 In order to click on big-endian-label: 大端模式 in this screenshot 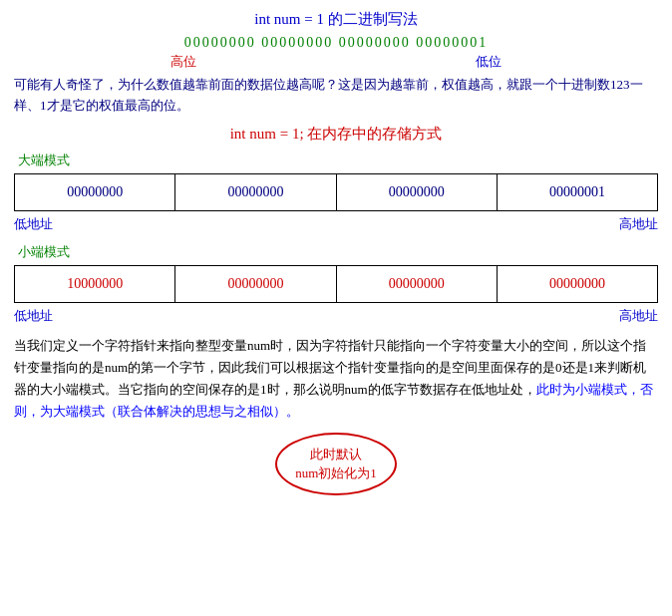, I will do `click(338, 160)`.